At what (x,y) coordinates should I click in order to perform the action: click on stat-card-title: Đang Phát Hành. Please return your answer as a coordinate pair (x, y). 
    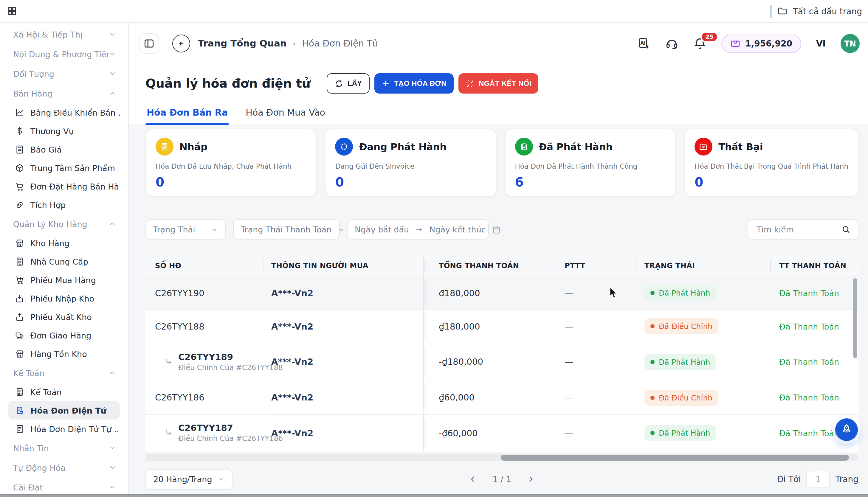
    Looking at the image, I should click on (403, 147).